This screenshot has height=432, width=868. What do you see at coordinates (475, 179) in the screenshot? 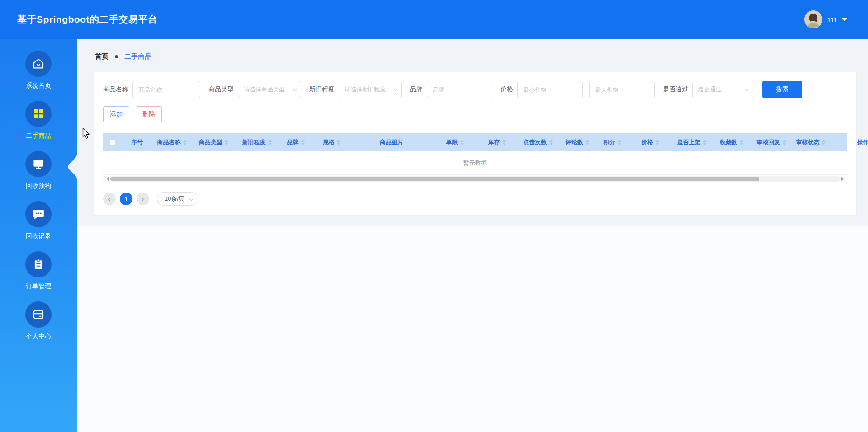
I see `scrollbar-track` at bounding box center [475, 179].